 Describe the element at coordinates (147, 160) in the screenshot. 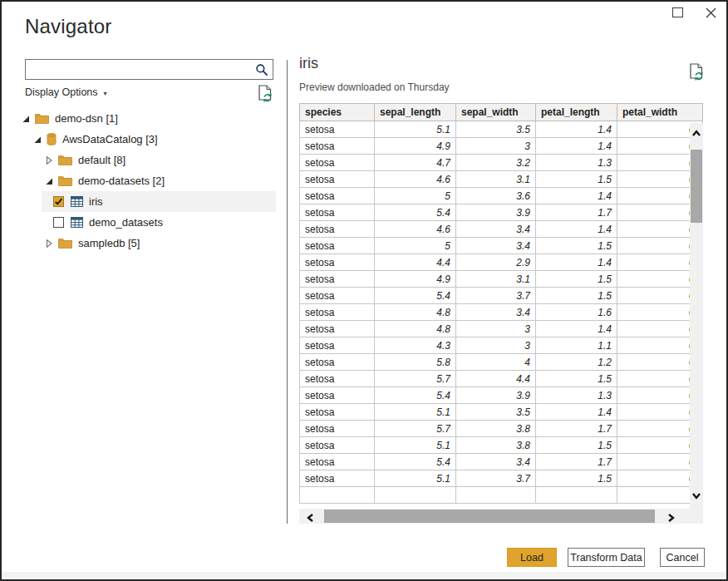

I see `tree-item-default: default [8]` at that location.